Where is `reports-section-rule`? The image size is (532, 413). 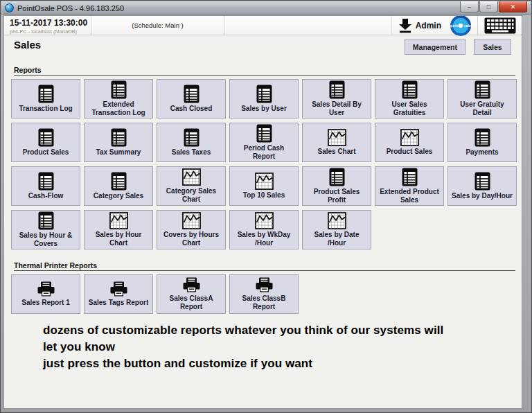
reports-section-rule is located at coordinates (265, 75).